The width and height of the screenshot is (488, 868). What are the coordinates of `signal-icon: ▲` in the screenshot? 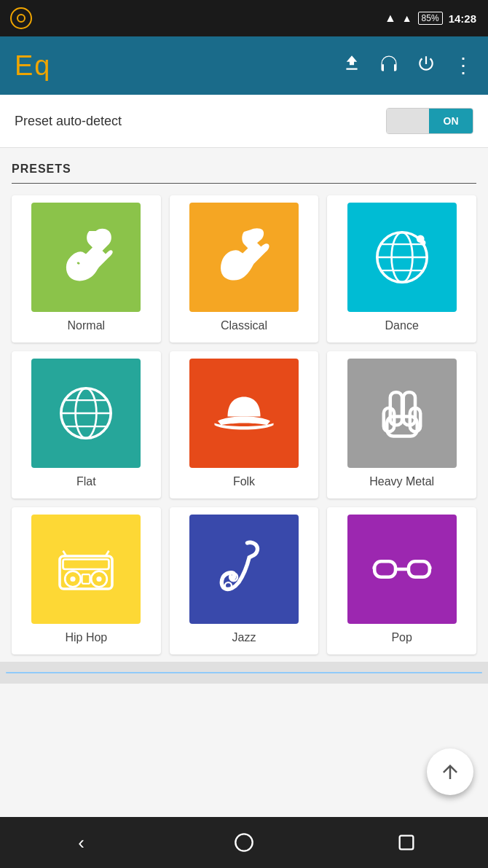 It's located at (407, 18).